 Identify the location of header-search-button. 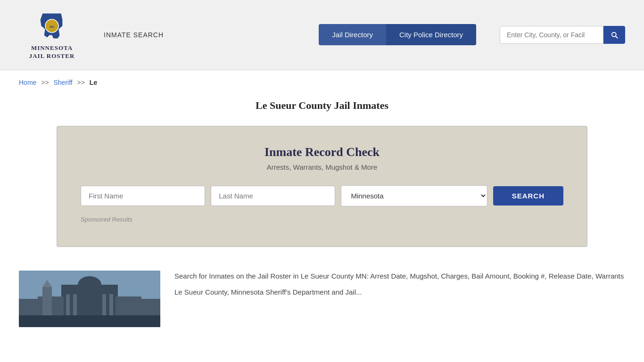
(614, 35).